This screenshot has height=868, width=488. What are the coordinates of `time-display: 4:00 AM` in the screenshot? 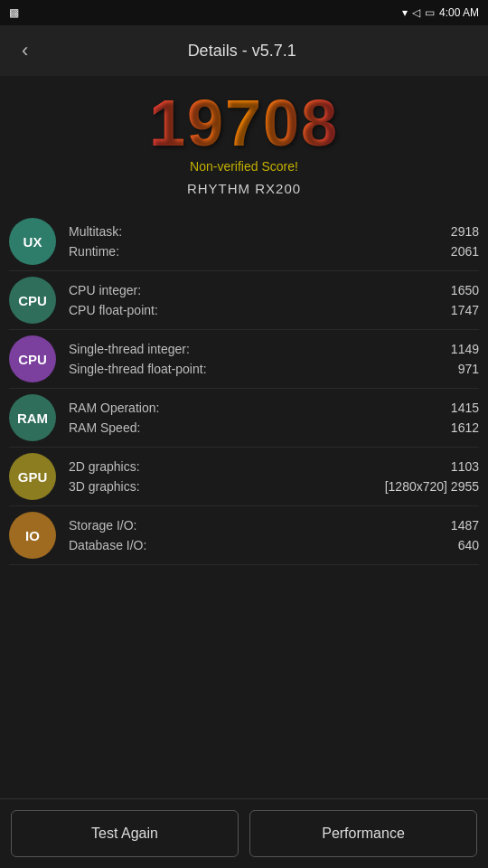 It's located at (459, 13).